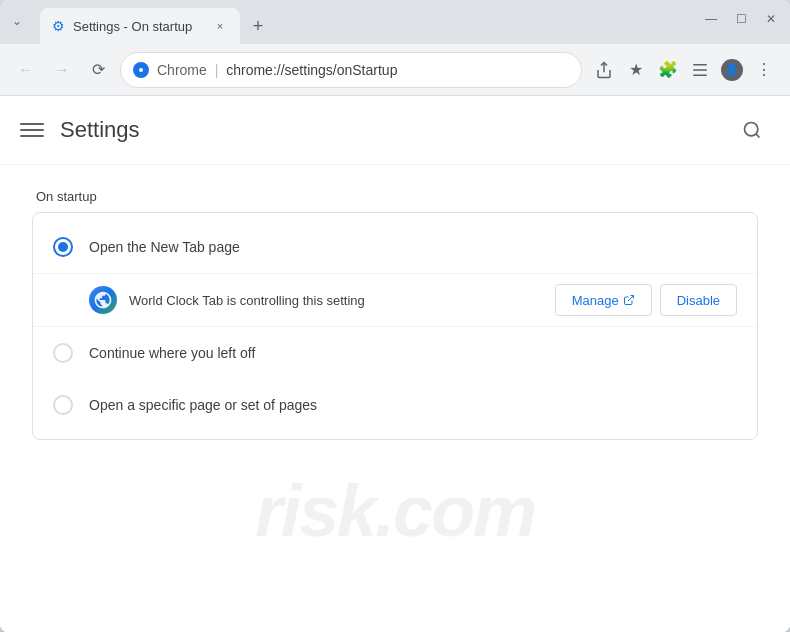 The height and width of the screenshot is (632, 790). What do you see at coordinates (764, 70) in the screenshot?
I see `kebab-menu-icon: ⋮` at bounding box center [764, 70].